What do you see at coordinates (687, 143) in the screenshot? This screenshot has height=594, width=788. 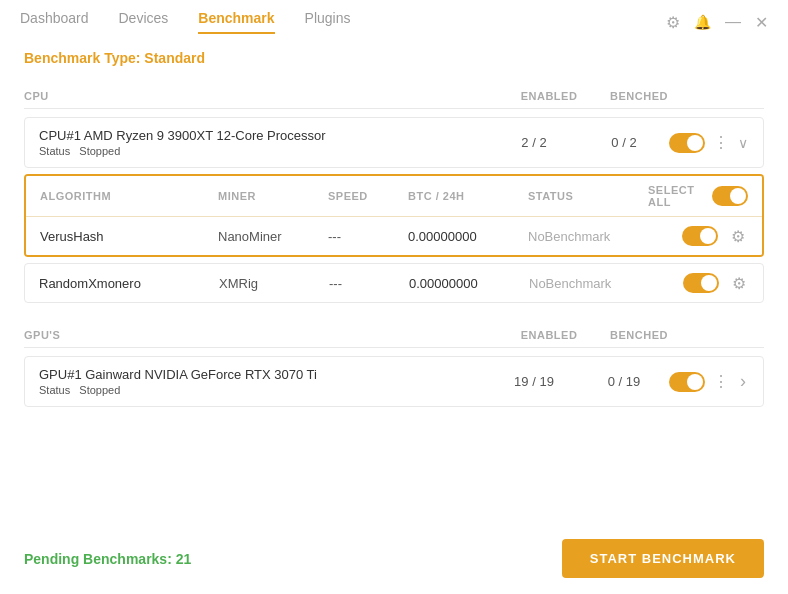 I see `cpu-toggle` at bounding box center [687, 143].